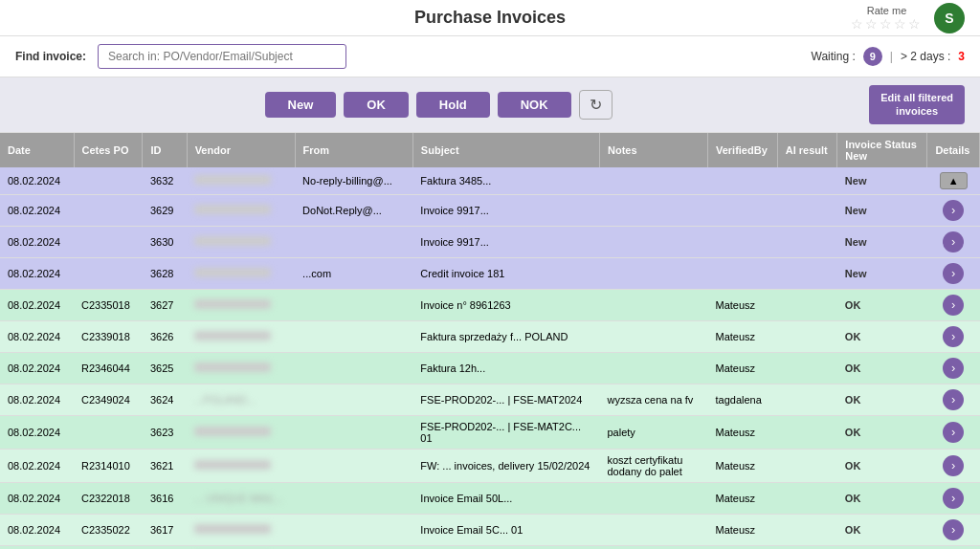 The width and height of the screenshot is (980, 549). What do you see at coordinates (953, 547) in the screenshot?
I see `cell-details: ▼` at bounding box center [953, 547].